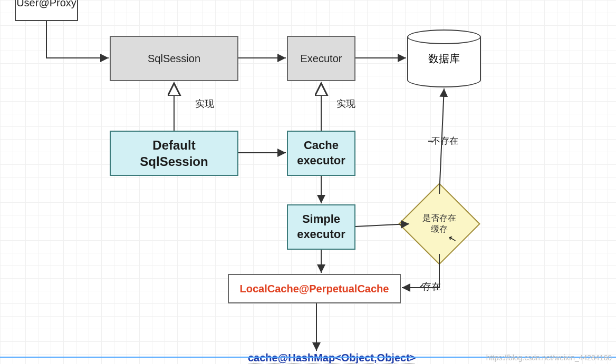 The height and width of the screenshot is (364, 616). I want to click on node-simple-executor-label: Simple executor, so click(321, 227).